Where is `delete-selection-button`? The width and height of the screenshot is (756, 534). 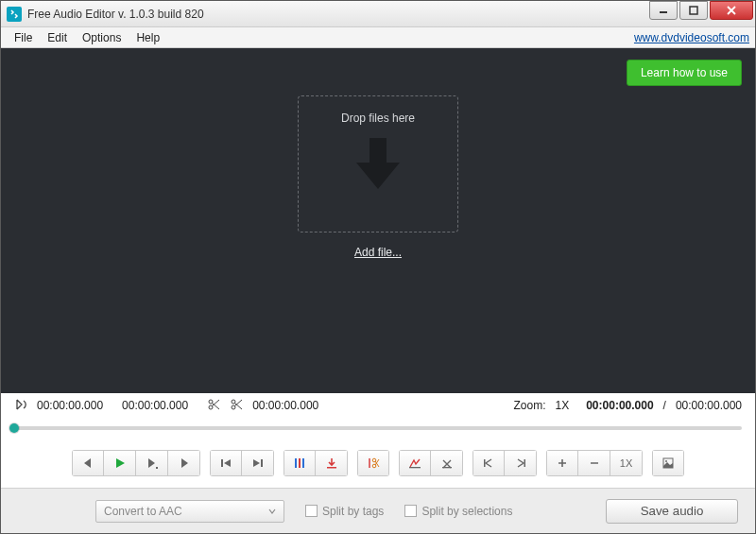
delete-selection-button is located at coordinates (447, 463).